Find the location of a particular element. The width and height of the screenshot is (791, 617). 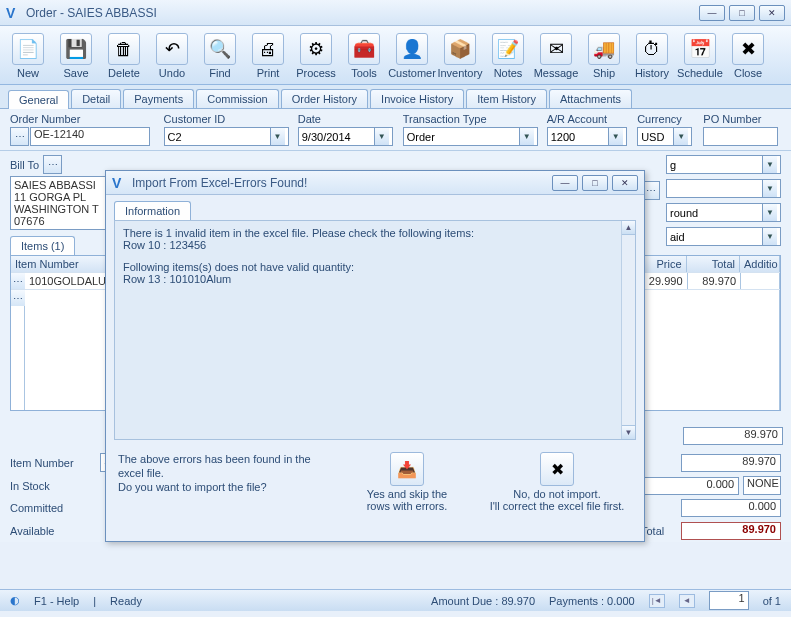

dialog-minimize: — is located at coordinates (565, 183).